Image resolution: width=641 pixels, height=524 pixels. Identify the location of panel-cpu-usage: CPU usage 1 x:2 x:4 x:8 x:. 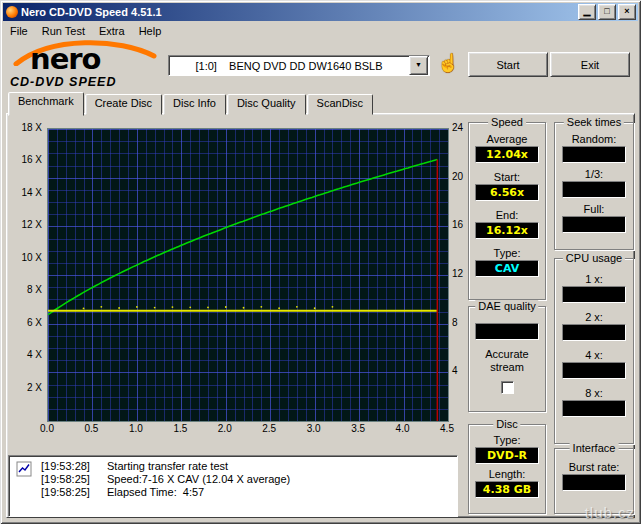
(594, 351).